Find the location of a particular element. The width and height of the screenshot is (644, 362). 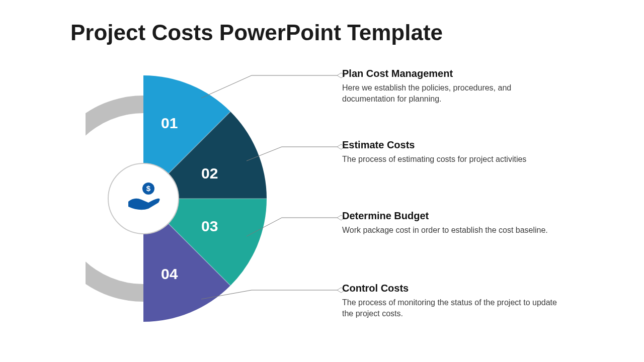

item-1-heading: Plan Cost Management is located at coordinates (450, 73).